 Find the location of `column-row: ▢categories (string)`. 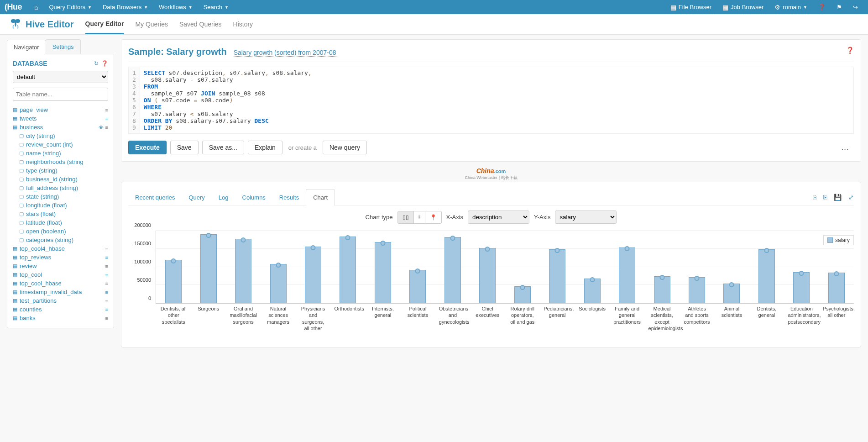

column-row: ▢categories (string) is located at coordinates (64, 240).